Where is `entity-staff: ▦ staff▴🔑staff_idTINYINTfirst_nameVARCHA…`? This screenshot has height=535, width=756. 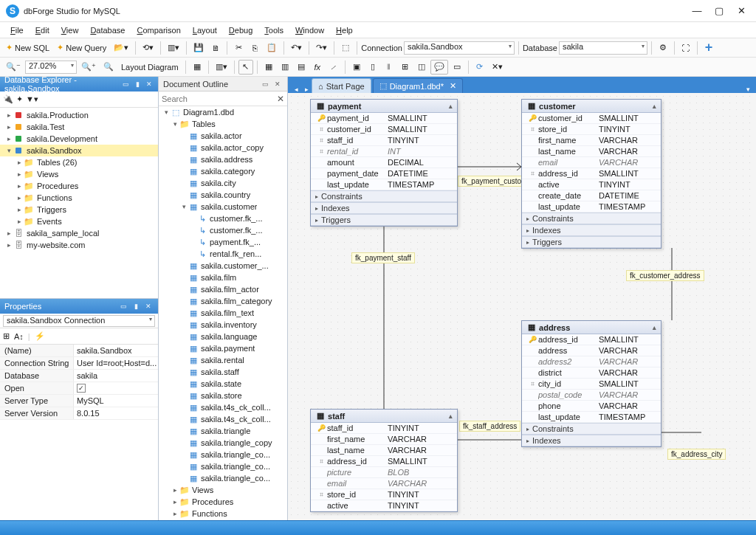 entity-staff: ▦ staff▴🔑staff_idTINYINTfirst_nameVARCHA… is located at coordinates (384, 460).